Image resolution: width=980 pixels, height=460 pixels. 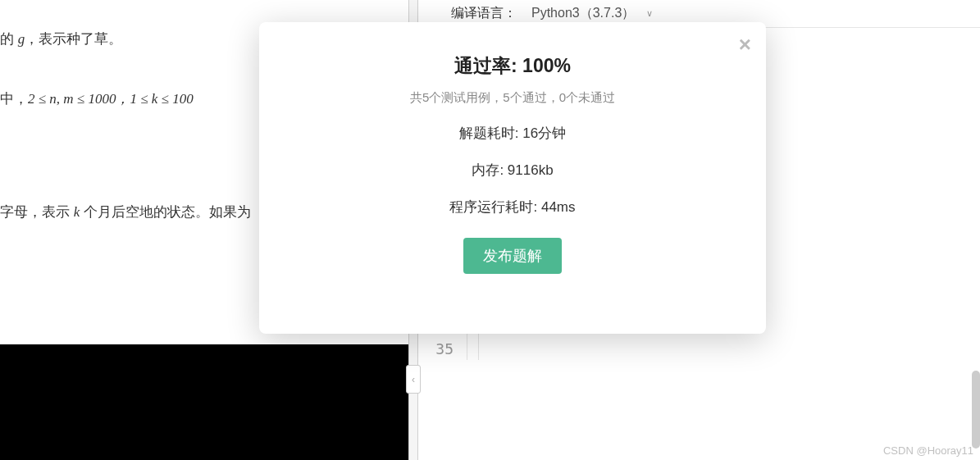 I want to click on splitter-grip: ‹, so click(x=413, y=379).